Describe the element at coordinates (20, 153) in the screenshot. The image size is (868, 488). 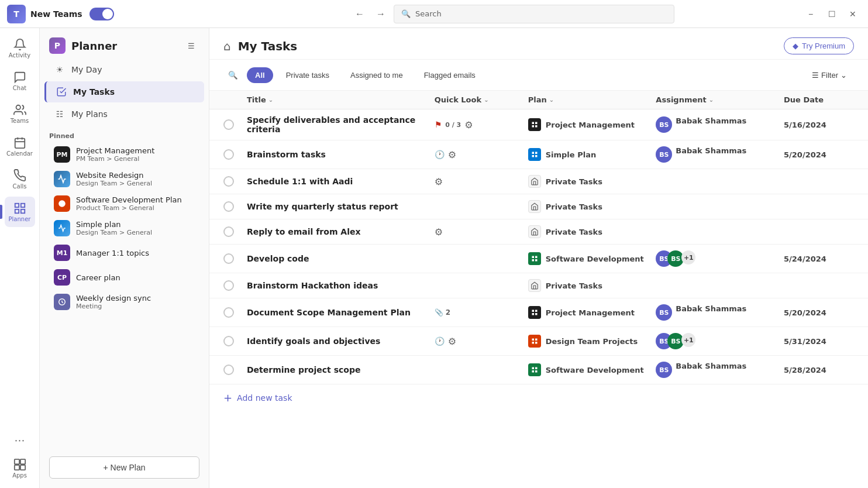
I see `calendar-label: Calendar` at that location.